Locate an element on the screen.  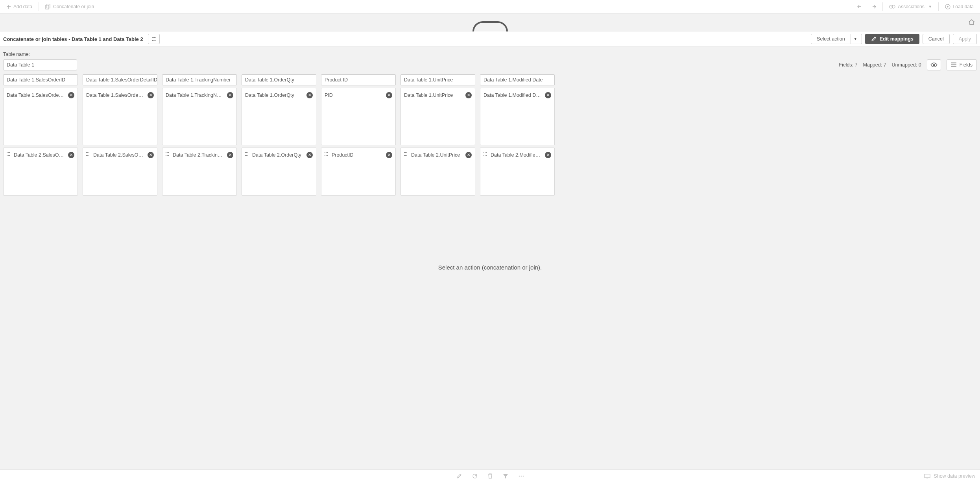
column: Data Table 1.Modified DateData Table 1.M… is located at coordinates (517, 135).